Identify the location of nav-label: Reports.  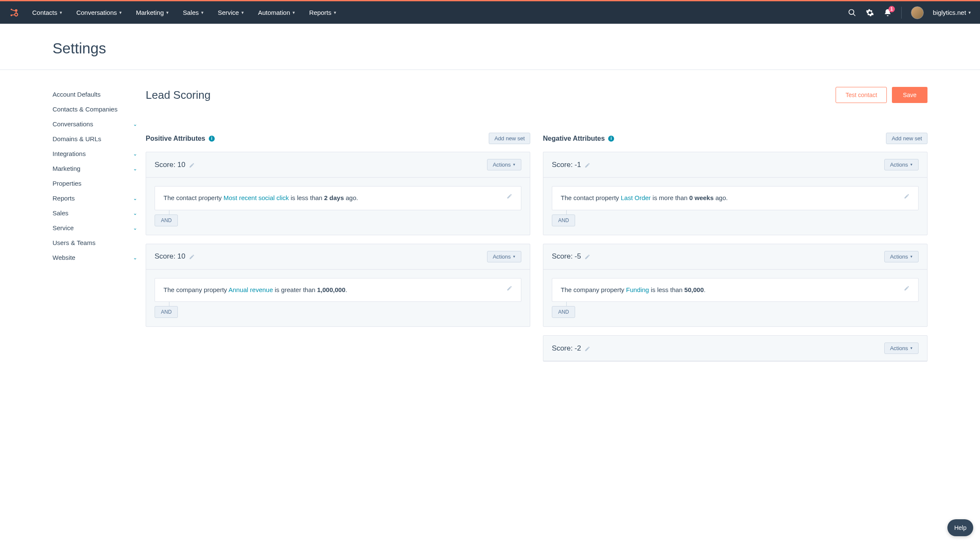
(320, 13).